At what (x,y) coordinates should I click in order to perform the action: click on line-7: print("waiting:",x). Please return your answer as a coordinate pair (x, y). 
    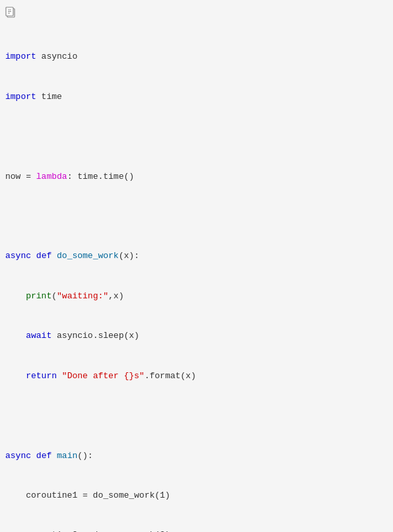
    Looking at the image, I should click on (197, 296).